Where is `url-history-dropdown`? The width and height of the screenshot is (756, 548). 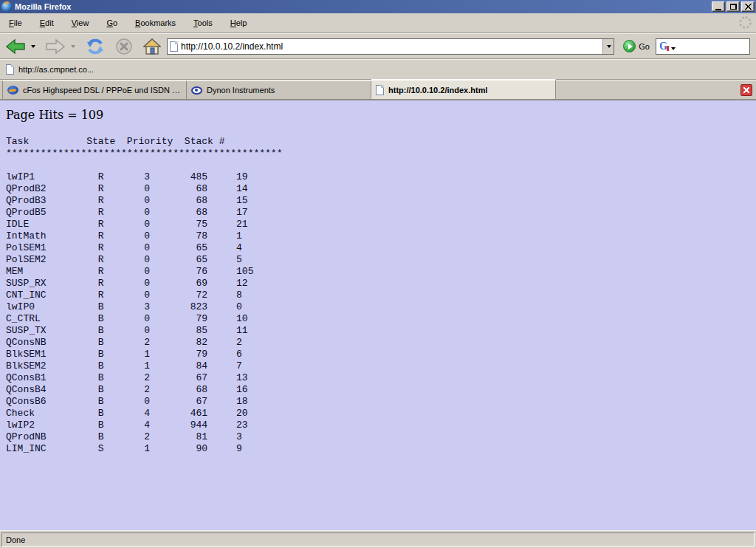
url-history-dropdown is located at coordinates (608, 47).